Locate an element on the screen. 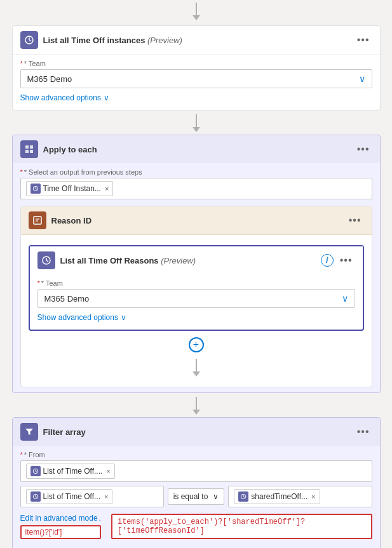 This screenshot has height=548, width=392. filter-header: Filter array ••• is located at coordinates (196, 432).